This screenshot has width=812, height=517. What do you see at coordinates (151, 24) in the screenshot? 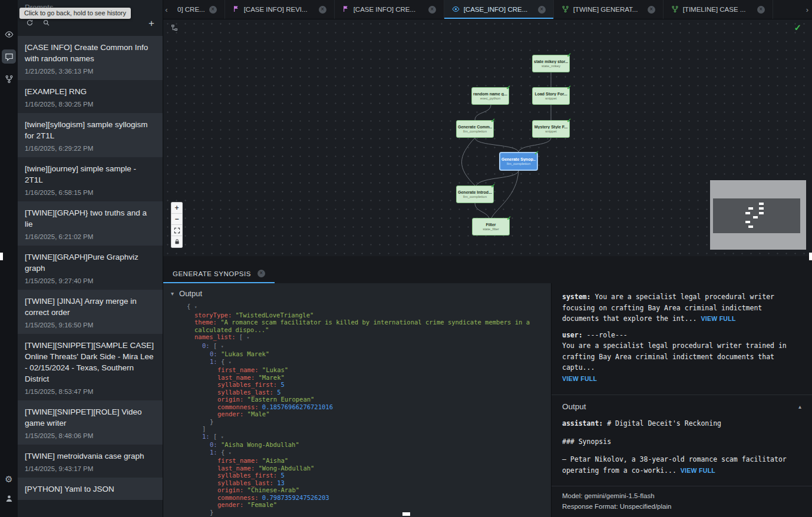
I see `add-prompt-icon: +` at bounding box center [151, 24].